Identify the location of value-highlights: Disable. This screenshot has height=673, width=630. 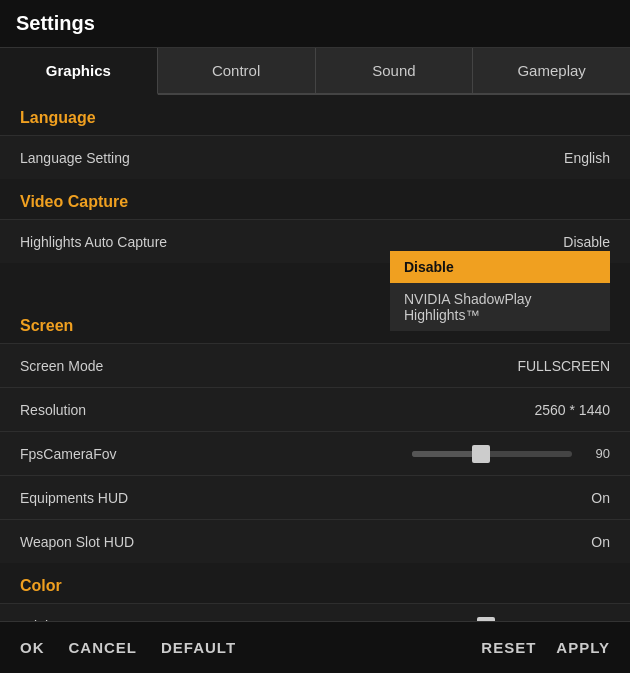
(586, 242).